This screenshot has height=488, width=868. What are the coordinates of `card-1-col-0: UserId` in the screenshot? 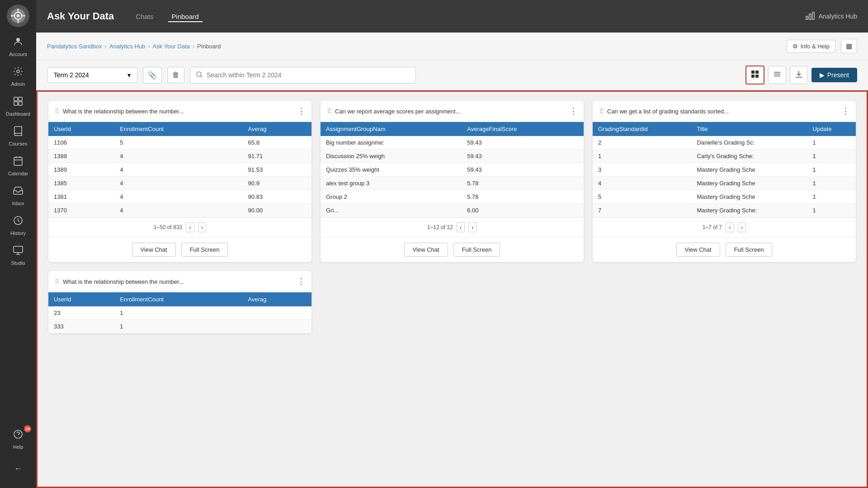 It's located at (81, 129).